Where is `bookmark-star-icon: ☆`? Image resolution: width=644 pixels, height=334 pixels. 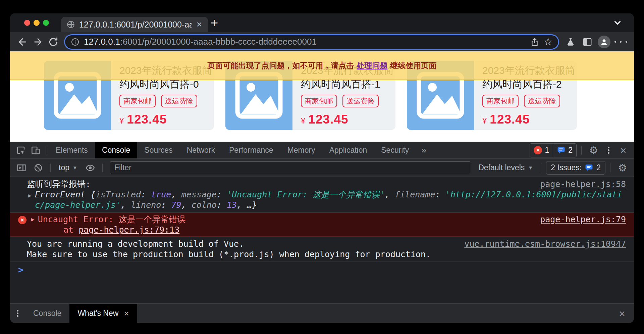 bookmark-star-icon: ☆ is located at coordinates (548, 42).